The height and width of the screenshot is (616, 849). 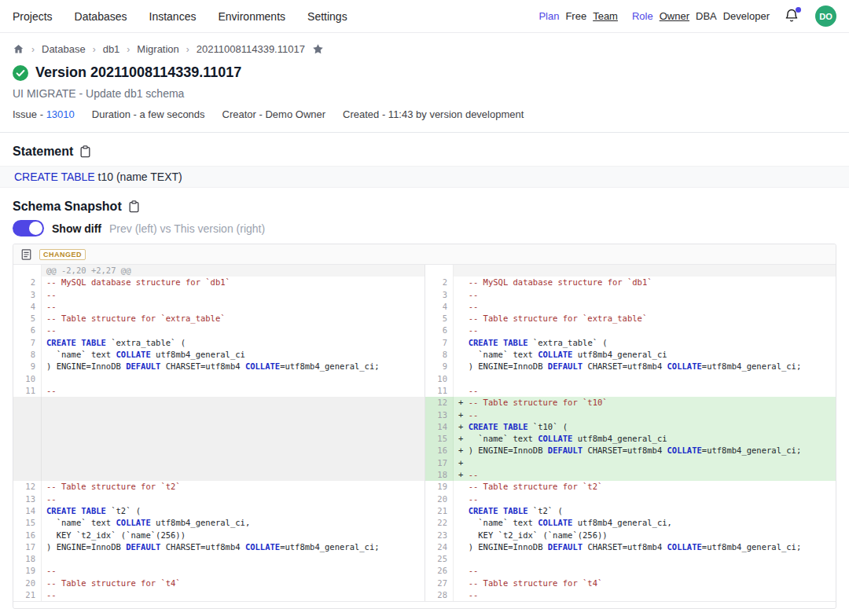 I want to click on nav-right: Plan Free Team Role OwnerDBADeveloper DO, so click(x=687, y=16).